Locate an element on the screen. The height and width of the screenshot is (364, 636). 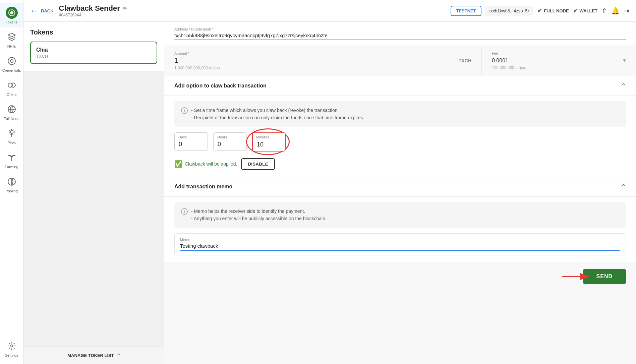
manage-token-button: MANAGE TOKEN LIST ⌃ is located at coordinates (94, 355).